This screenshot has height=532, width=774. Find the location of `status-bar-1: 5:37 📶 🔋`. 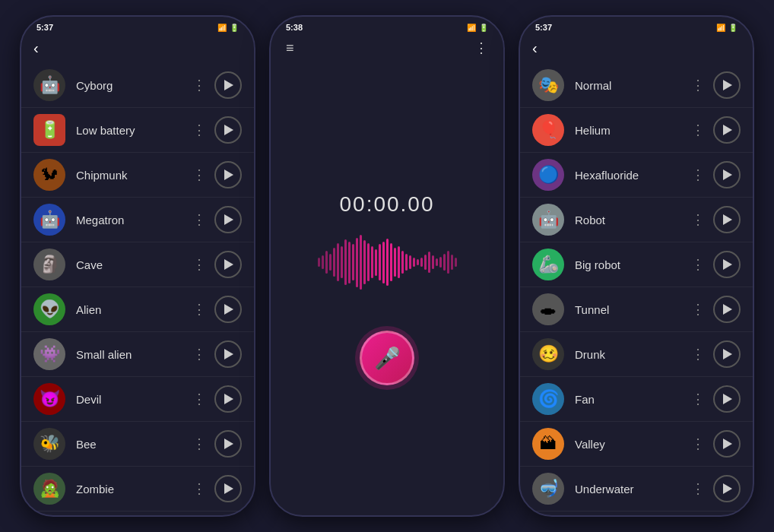

status-bar-1: 5:37 📶 🔋 is located at coordinates (138, 26).